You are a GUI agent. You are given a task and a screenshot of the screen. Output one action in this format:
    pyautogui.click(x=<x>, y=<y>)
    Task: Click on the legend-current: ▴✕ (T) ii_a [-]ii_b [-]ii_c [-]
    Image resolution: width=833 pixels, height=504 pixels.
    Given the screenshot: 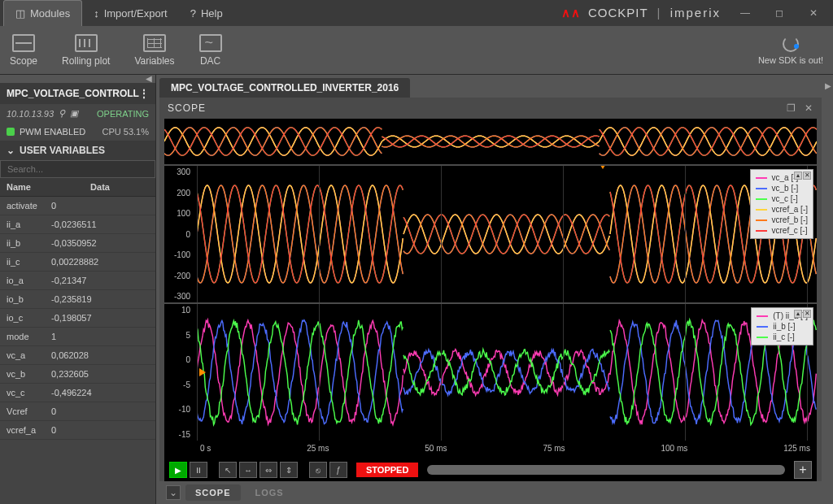 What is the action you would take?
    pyautogui.click(x=783, y=327)
    